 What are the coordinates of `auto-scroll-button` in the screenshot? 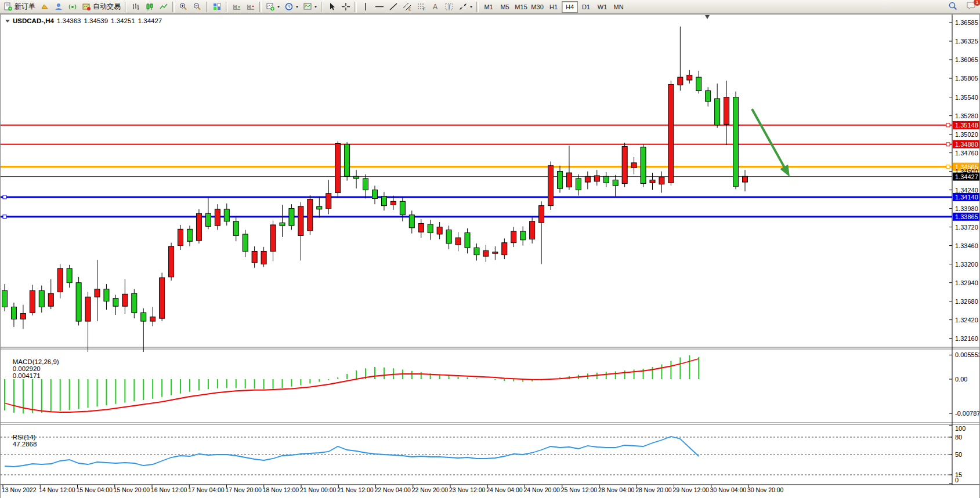 It's located at (237, 7).